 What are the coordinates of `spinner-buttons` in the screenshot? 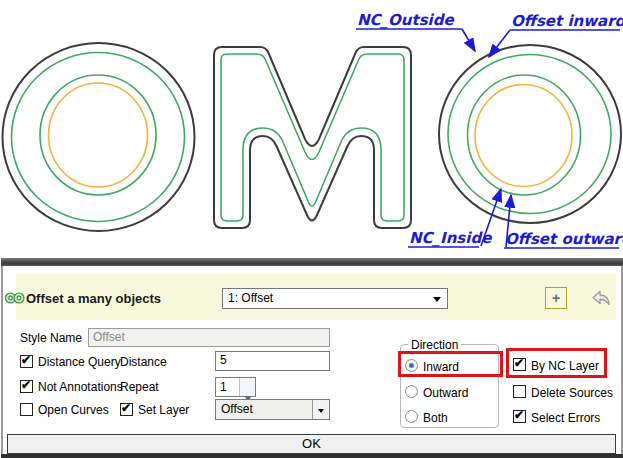 It's located at (247, 387).